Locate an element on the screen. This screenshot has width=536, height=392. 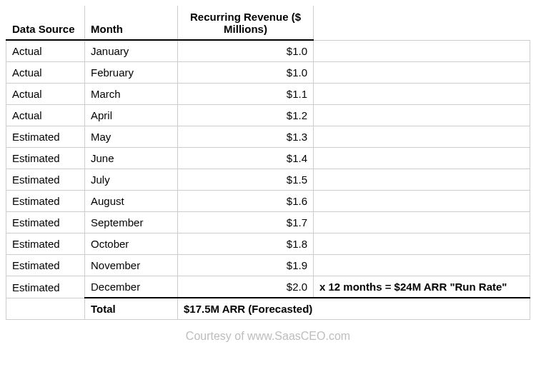
footer-credit: Courtesy of www.SaasCEO.com is located at coordinates (268, 331).